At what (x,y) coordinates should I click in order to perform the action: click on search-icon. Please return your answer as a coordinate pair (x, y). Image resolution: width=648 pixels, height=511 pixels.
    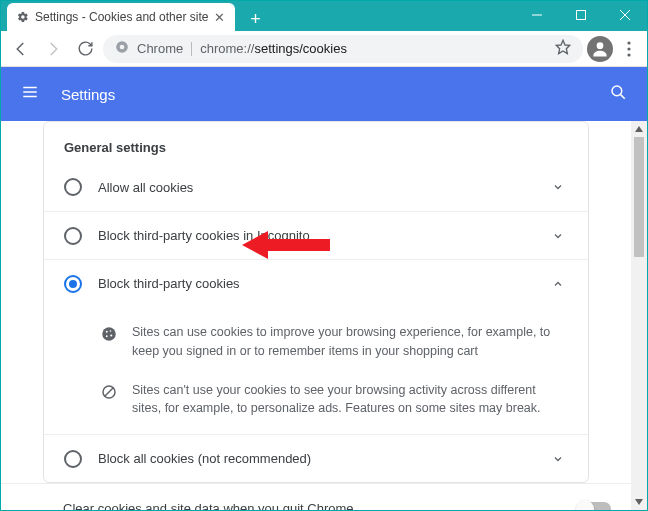
    Looking at the image, I should click on (618, 94).